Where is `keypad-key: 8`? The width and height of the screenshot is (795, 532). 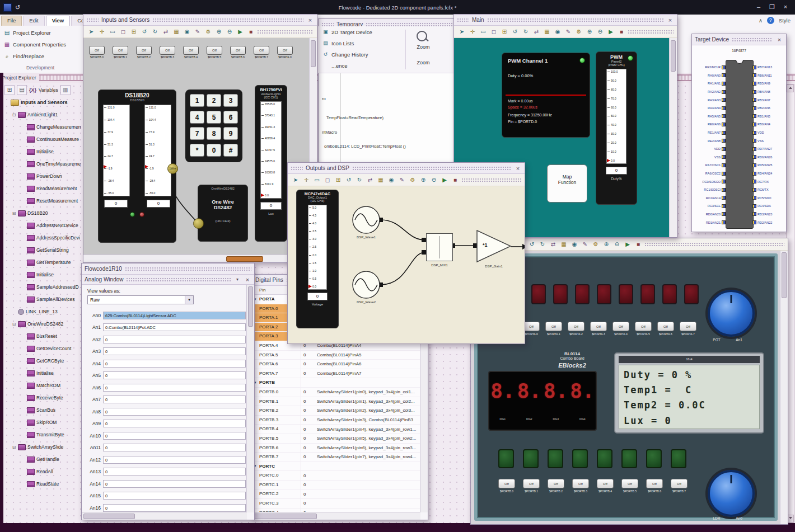 keypad-key: 8 is located at coordinates (214, 133).